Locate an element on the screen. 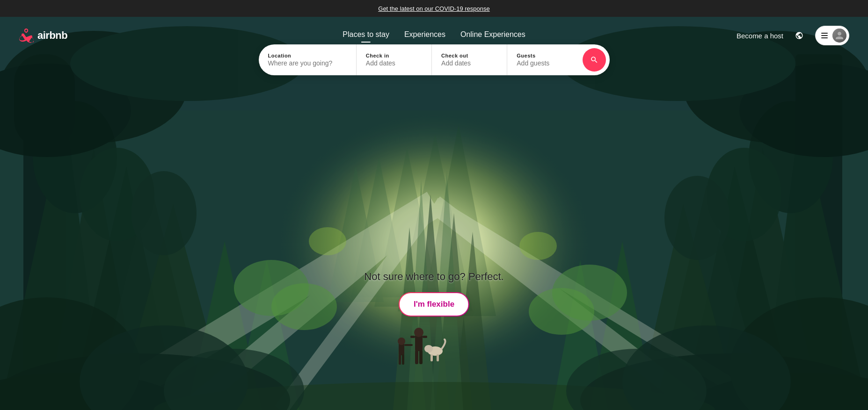 The image size is (868, 410). flexible-button: I'm flexible is located at coordinates (434, 304).